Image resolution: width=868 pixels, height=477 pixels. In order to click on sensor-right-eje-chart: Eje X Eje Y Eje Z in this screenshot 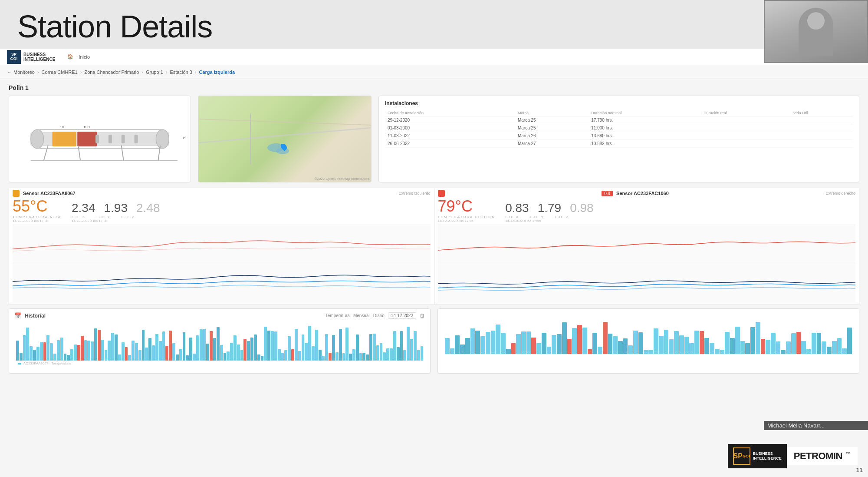, I will do `click(647, 283)`.